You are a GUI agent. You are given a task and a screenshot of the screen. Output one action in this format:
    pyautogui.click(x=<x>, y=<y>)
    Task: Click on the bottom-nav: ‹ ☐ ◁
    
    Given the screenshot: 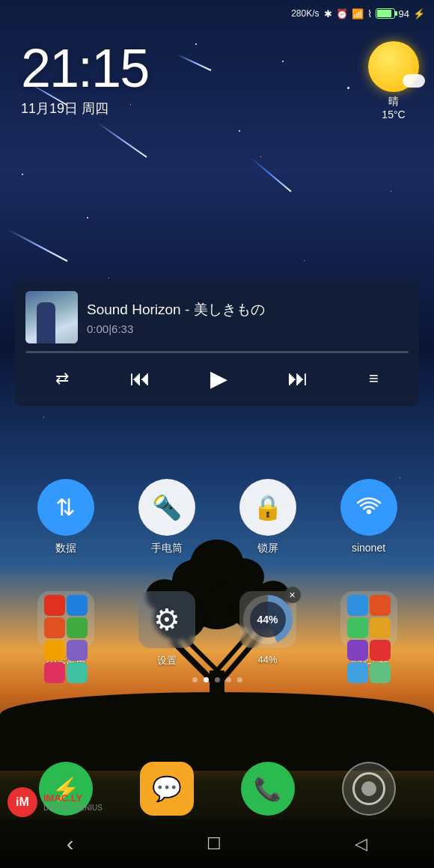 What is the action you would take?
    pyautogui.click(x=217, y=844)
    